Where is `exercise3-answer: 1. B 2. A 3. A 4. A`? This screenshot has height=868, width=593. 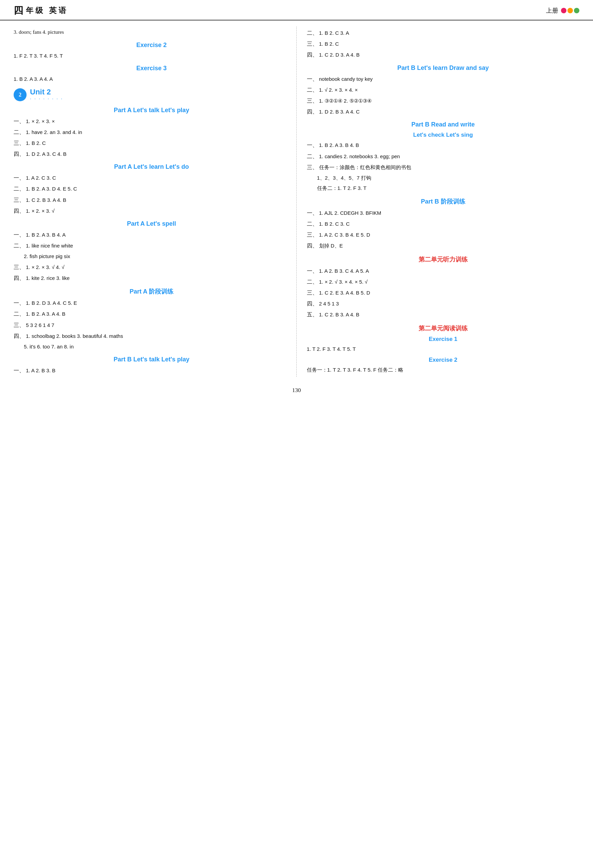
exercise3-answer: 1. B 2. A 3. A 4. A is located at coordinates (152, 79).